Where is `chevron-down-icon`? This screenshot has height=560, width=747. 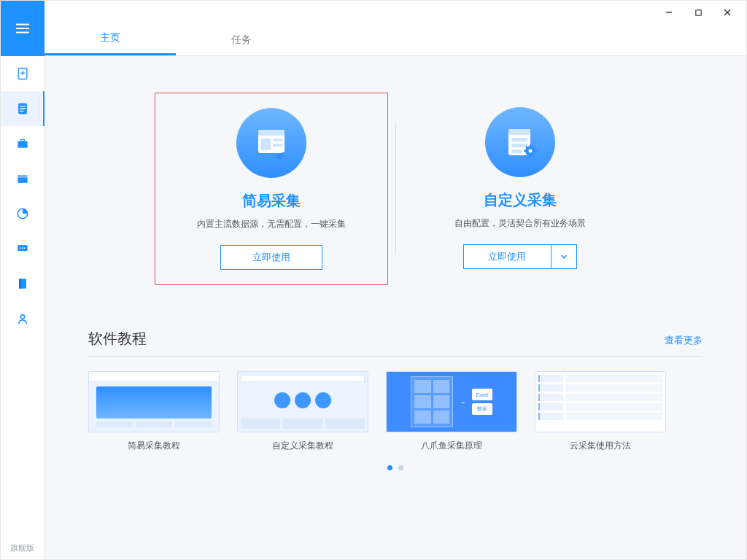
chevron-down-icon is located at coordinates (564, 257).